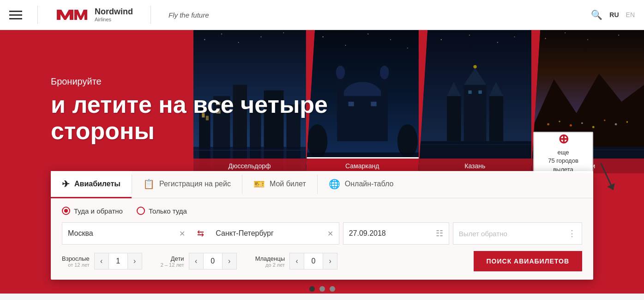  I want to click on radio-oneway: Только туда, so click(162, 211).